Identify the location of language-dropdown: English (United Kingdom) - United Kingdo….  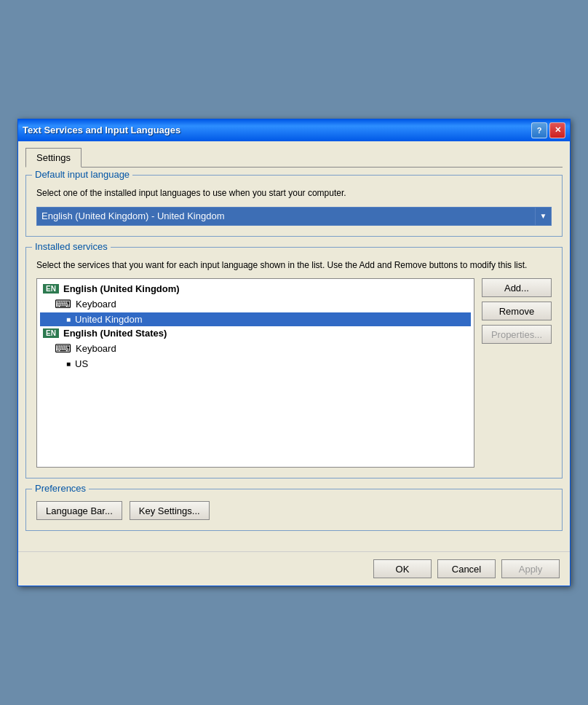
(286, 216).